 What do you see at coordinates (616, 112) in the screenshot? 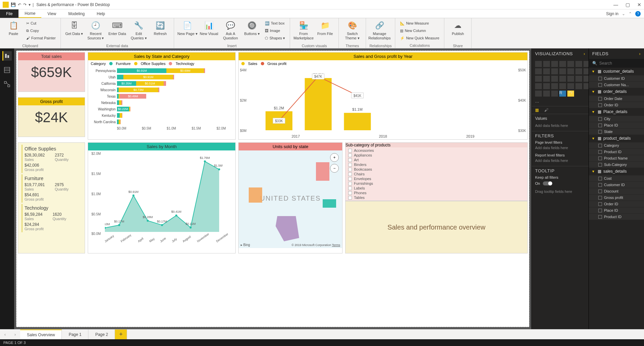
I see `field-table: ▾▦Place_details` at bounding box center [616, 112].